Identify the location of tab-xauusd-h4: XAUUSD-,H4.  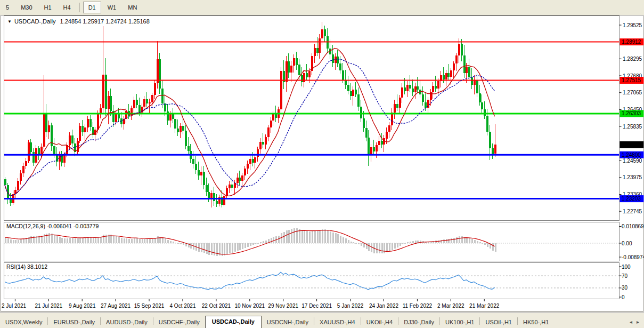
(338, 322).